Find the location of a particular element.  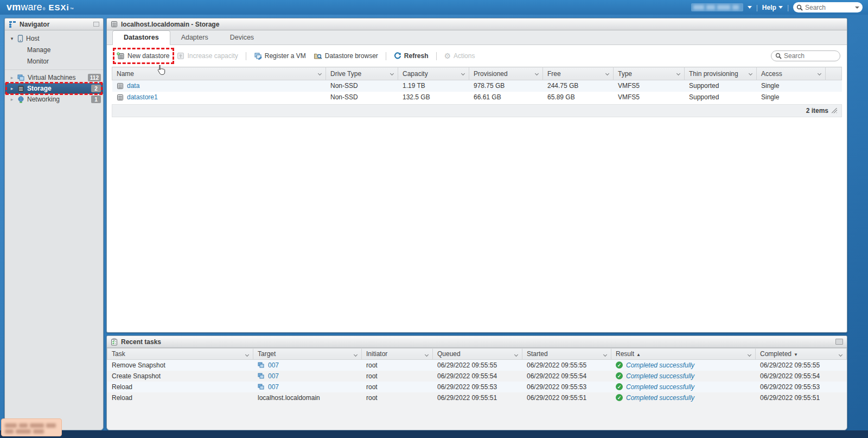

global-search-input is located at coordinates (826, 8).